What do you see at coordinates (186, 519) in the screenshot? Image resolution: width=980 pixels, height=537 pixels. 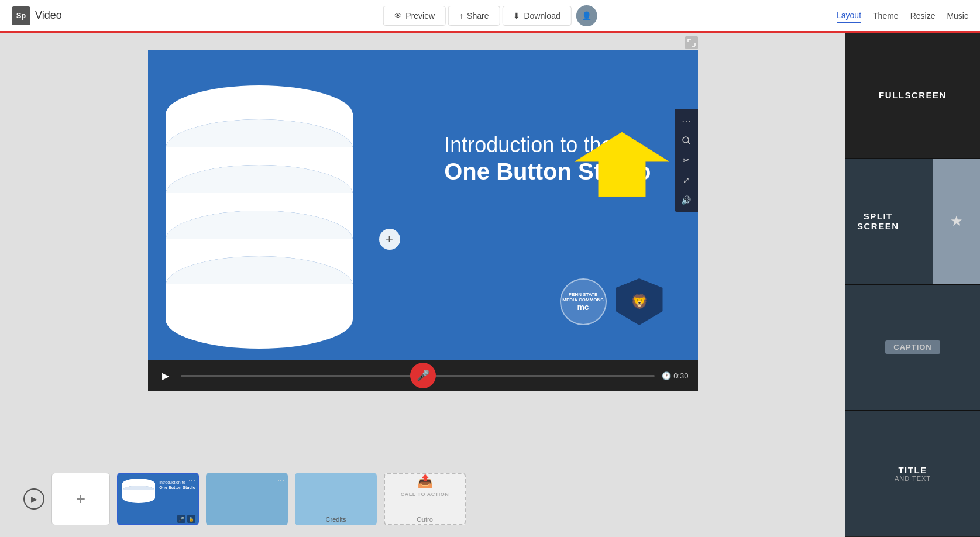 I see `slide-1-icons: 🎤 🔒` at bounding box center [186, 519].